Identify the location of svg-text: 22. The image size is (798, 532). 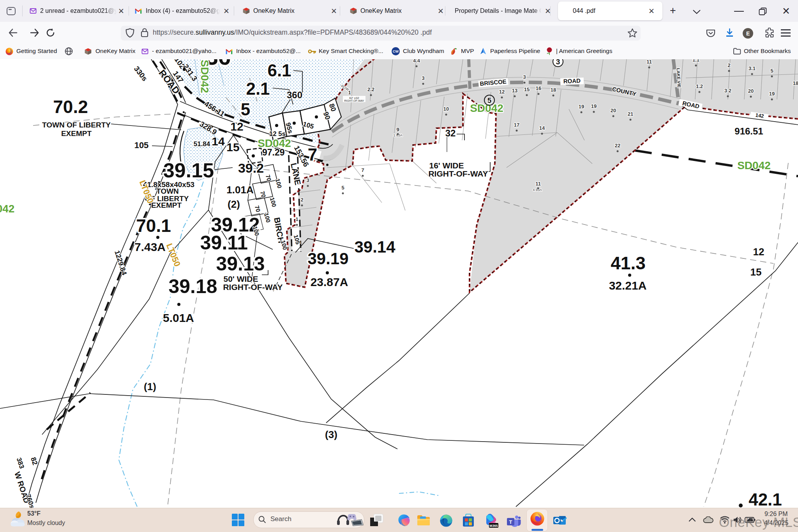
(618, 146).